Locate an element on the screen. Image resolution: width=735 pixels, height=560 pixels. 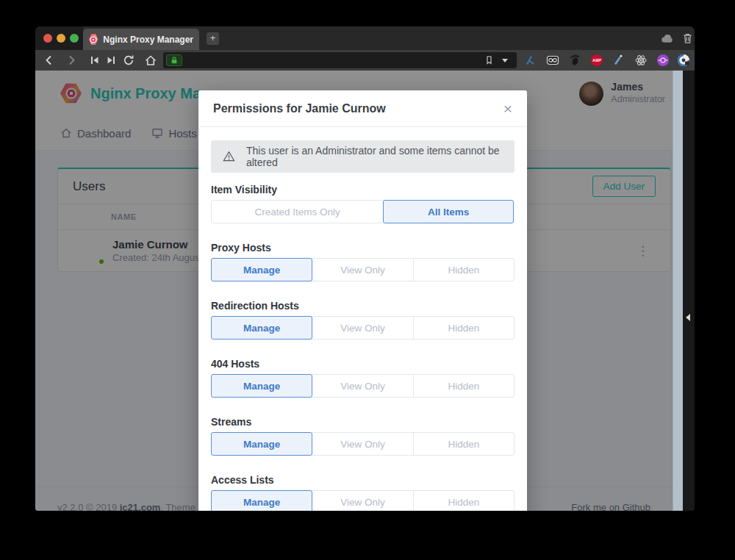
proxy-hosts-label: Proxy Hosts is located at coordinates (363, 248).